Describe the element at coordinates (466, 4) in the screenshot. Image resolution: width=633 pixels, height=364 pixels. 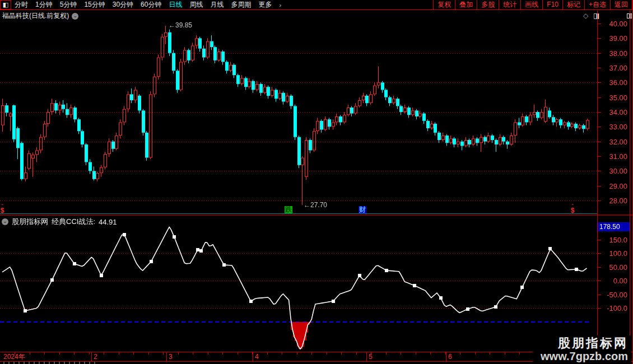
I see `toolbar-function-1: 叠加` at that location.